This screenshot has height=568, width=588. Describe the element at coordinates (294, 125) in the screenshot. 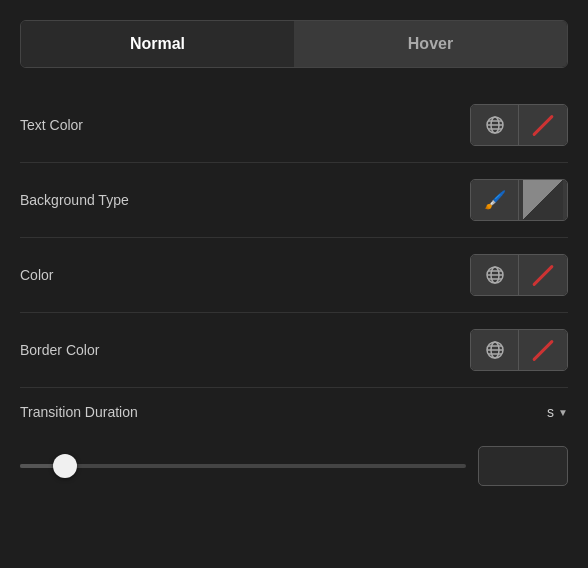

I see `text-color-row: Text Color` at that location.